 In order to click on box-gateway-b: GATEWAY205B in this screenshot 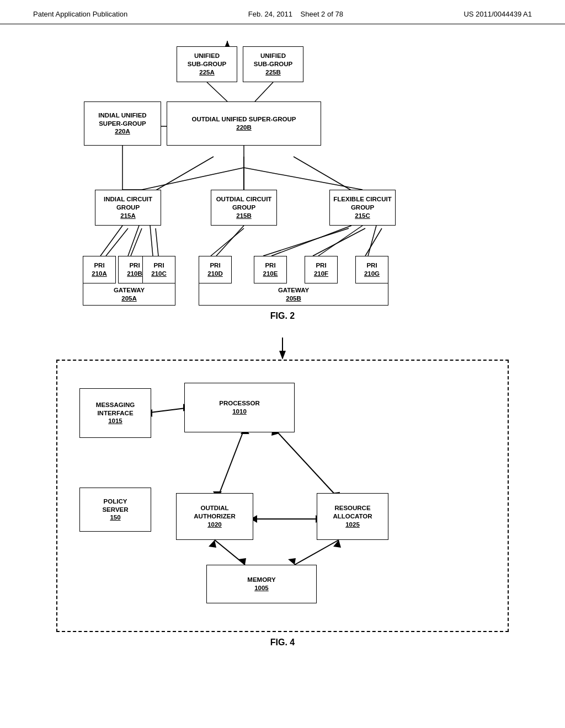, I will do `click(294, 295)`.